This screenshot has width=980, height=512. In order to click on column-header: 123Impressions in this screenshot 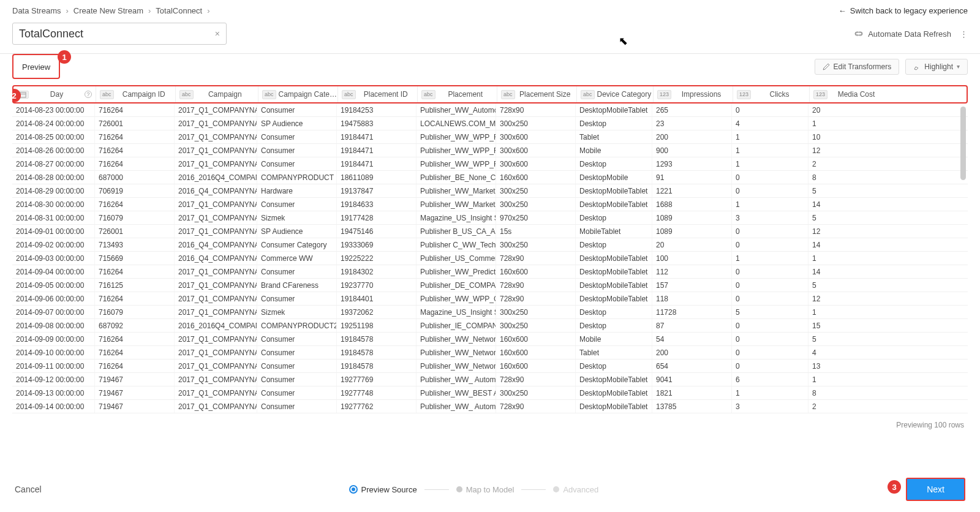, I will do `click(693, 94)`.